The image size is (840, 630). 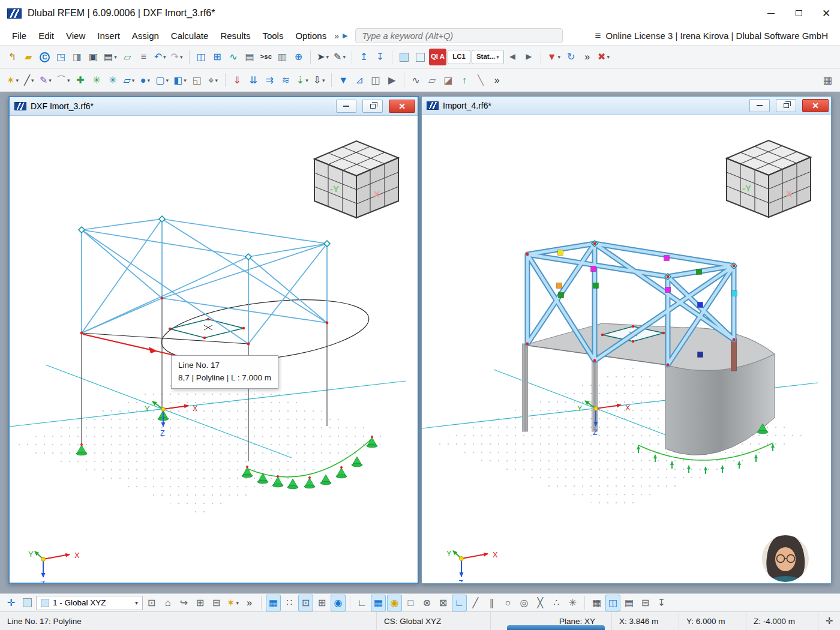 I want to click on toolbar1-overflow: », so click(x=587, y=57).